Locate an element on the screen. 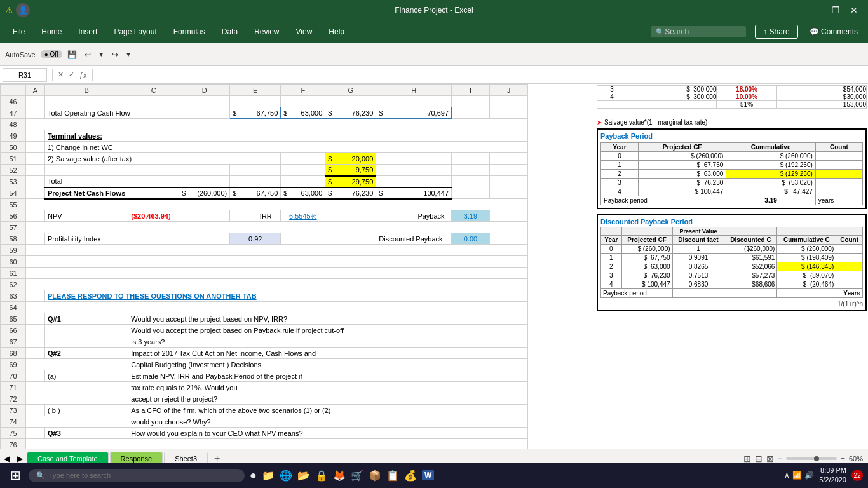 The height and width of the screenshot is (488, 868). cell-M48 is located at coordinates (672, 105).